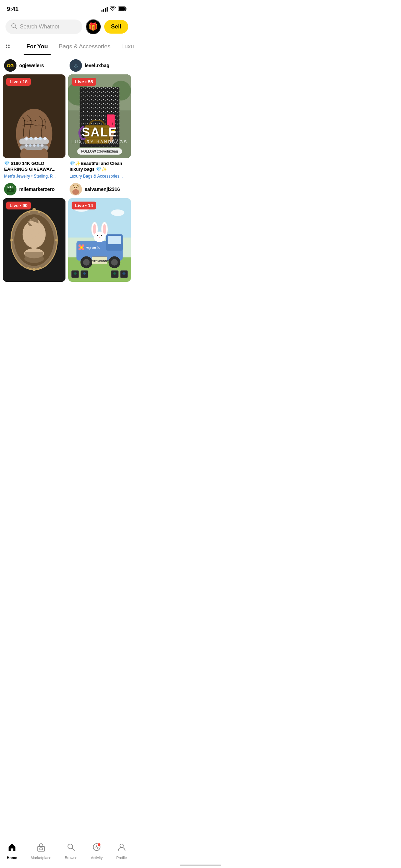 This screenshot has height=868, width=401. What do you see at coordinates (37, 47) in the screenshot?
I see `tab-for-you: For You` at bounding box center [37, 47].